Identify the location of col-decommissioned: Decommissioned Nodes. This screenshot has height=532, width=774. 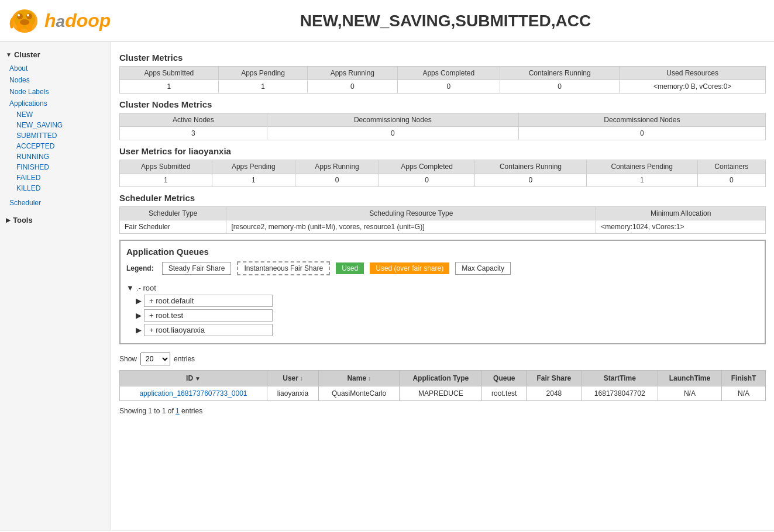
(642, 120).